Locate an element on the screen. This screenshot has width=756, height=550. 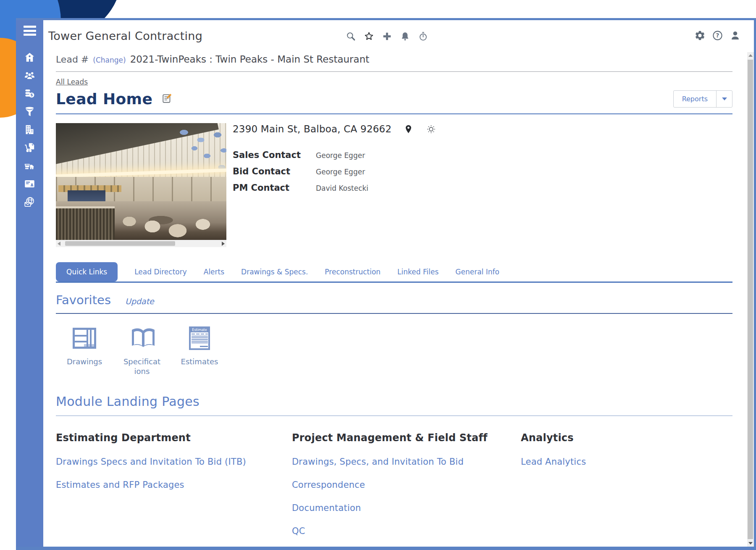
vertical-scrollbar is located at coordinates (751, 299).